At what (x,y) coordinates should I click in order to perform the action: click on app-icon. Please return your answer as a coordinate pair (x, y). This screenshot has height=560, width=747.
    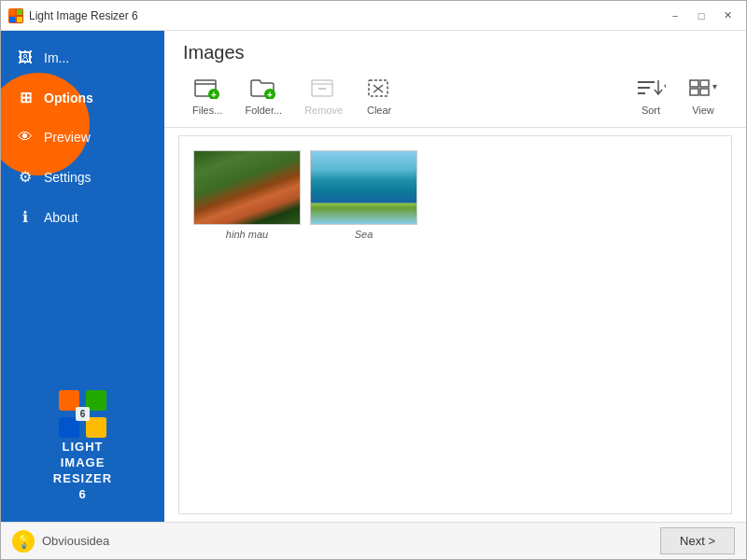
    Looking at the image, I should click on (16, 16).